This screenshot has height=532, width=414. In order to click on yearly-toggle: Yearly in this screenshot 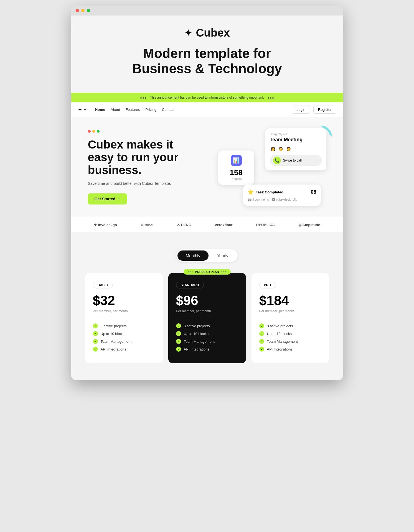, I will do `click(222, 255)`.